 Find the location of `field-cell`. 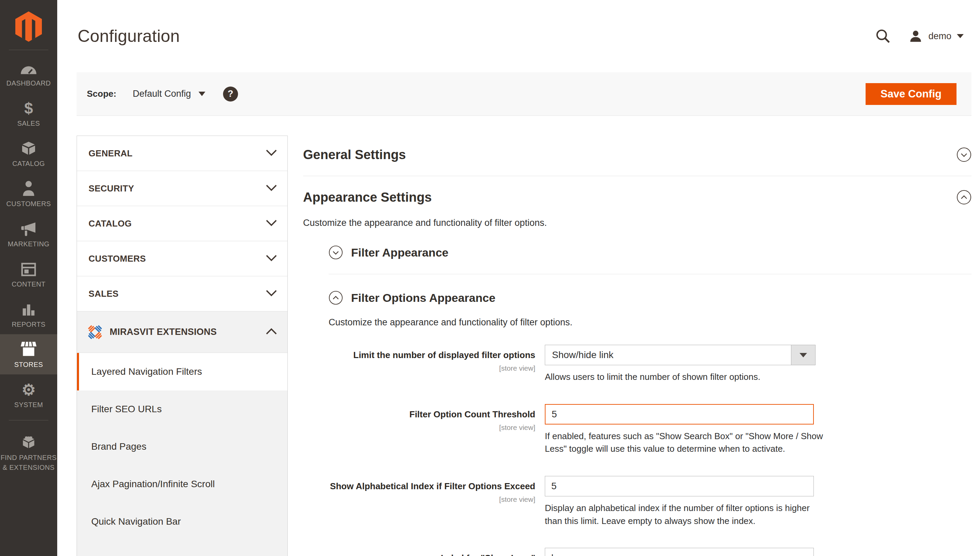

field-cell is located at coordinates (685, 552).